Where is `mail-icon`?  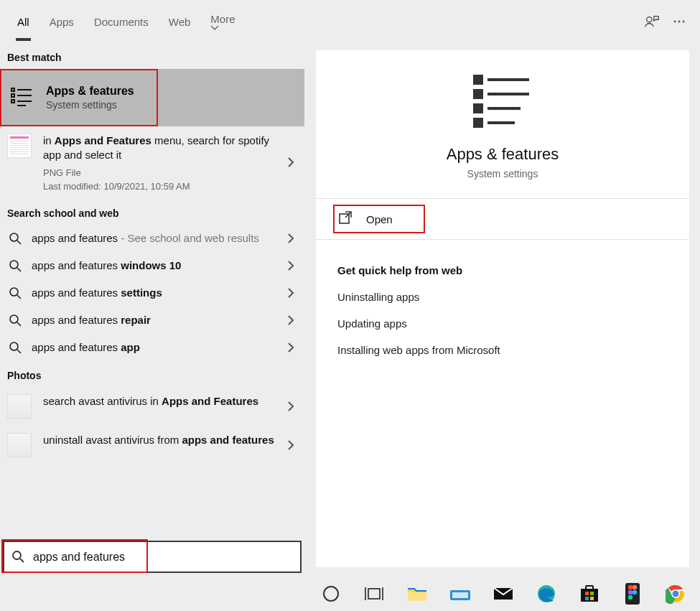
mail-icon is located at coordinates (503, 594).